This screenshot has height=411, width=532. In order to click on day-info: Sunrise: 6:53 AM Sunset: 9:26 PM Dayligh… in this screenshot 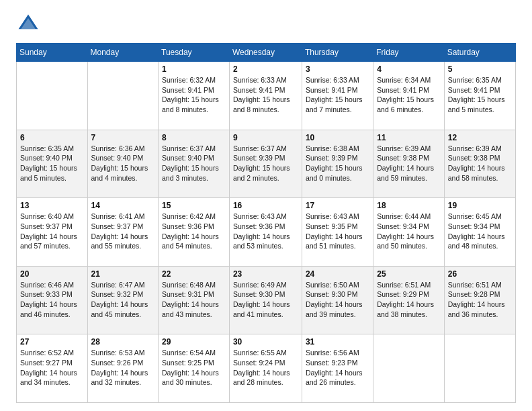, I will do `click(124, 368)`.